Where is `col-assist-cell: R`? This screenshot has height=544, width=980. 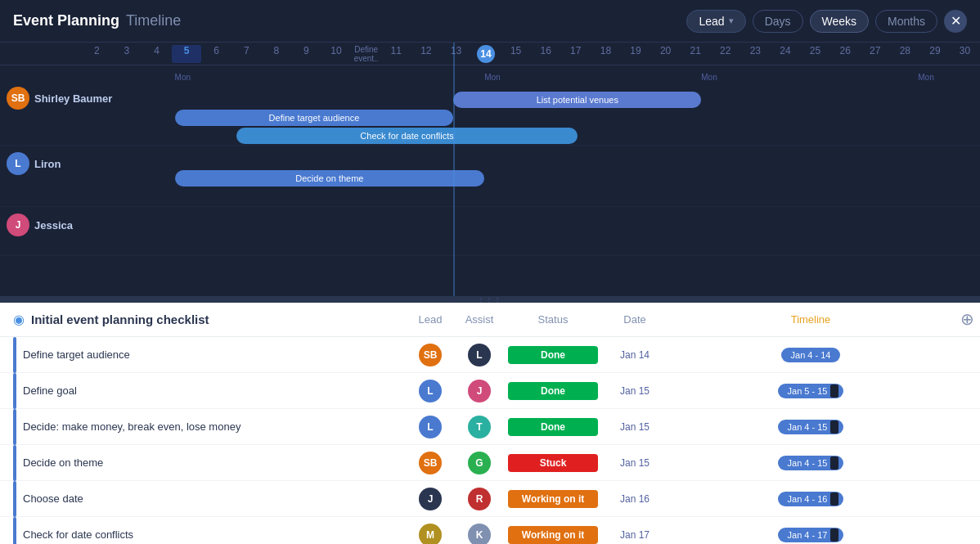
col-assist-cell: R is located at coordinates (479, 499).